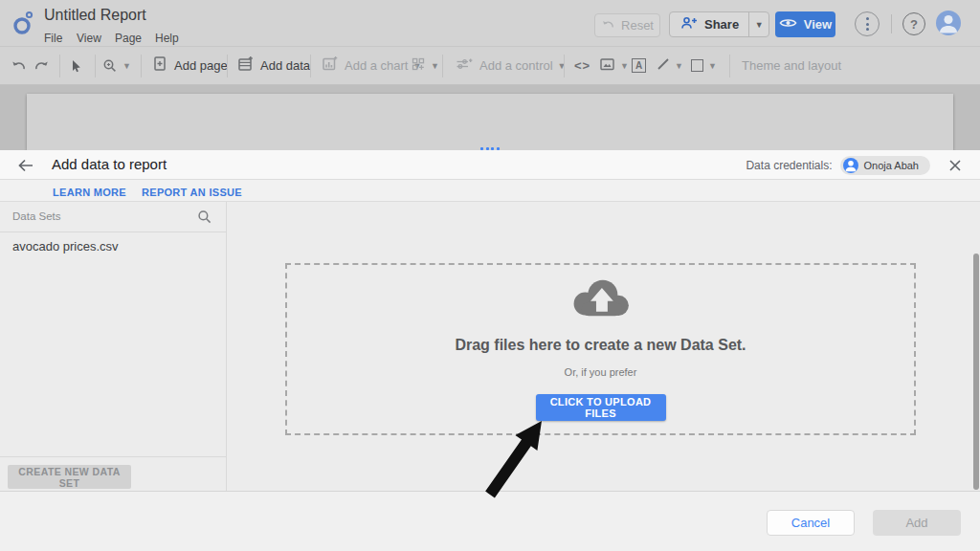  I want to click on appbar-divider, so click(892, 24).